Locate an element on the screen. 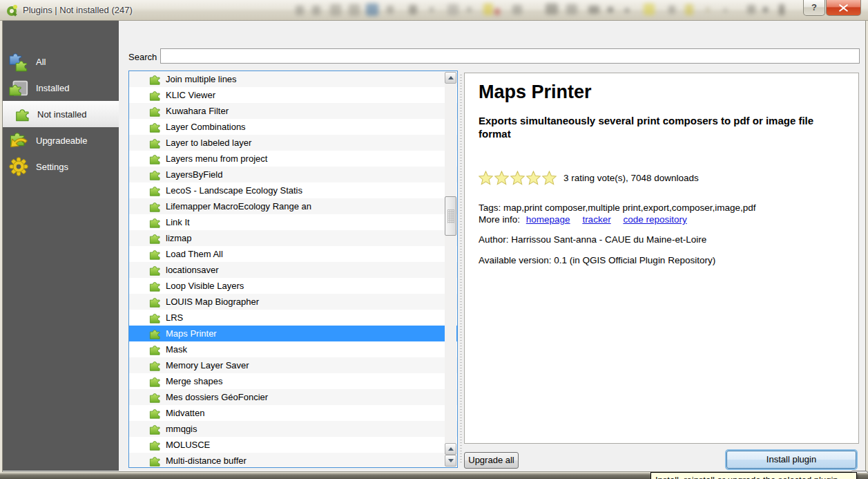 This screenshot has width=868, height=479. plugin-list-item: lizmap is located at coordinates (293, 238).